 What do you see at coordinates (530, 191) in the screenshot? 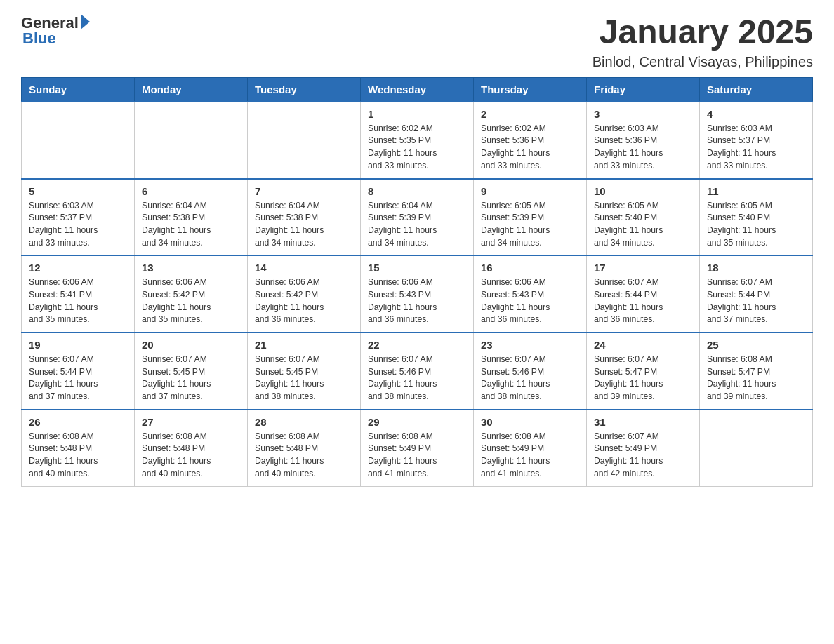
I see `day-number: 9` at bounding box center [530, 191].